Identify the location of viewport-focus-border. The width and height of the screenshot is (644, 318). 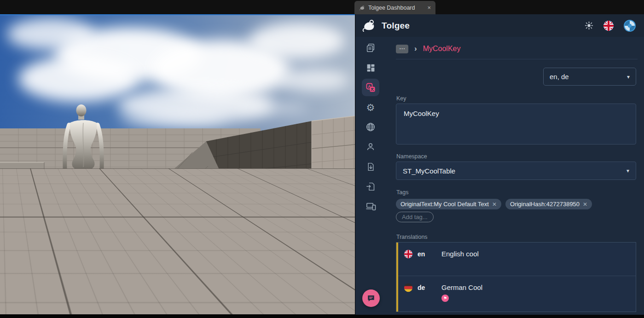
(178, 15).